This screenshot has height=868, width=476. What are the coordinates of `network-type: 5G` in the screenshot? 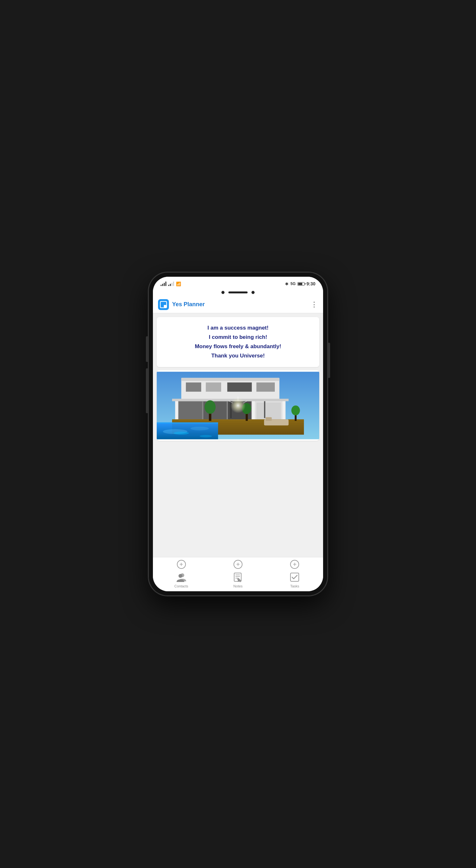 It's located at (293, 284).